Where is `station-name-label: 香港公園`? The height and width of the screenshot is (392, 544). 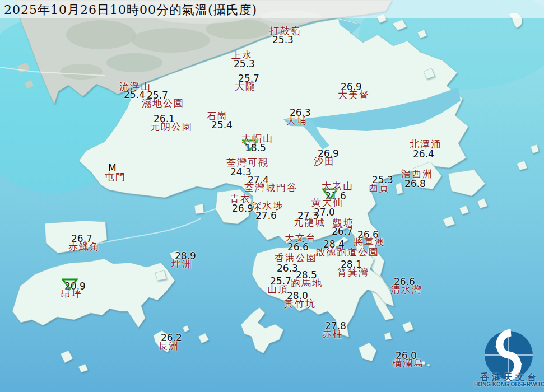 station-name-label: 香港公園 is located at coordinates (296, 258).